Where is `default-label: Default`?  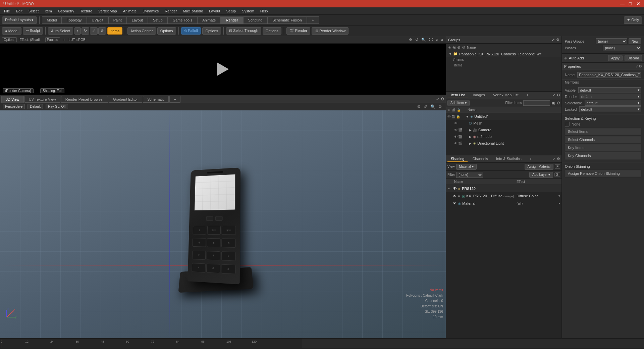
default-label: Default is located at coordinates (35, 107).